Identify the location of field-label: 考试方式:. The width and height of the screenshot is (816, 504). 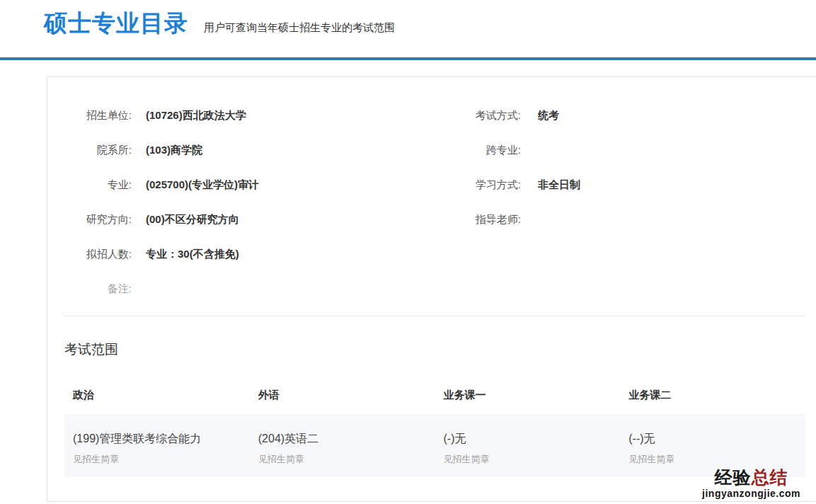
(493, 116).